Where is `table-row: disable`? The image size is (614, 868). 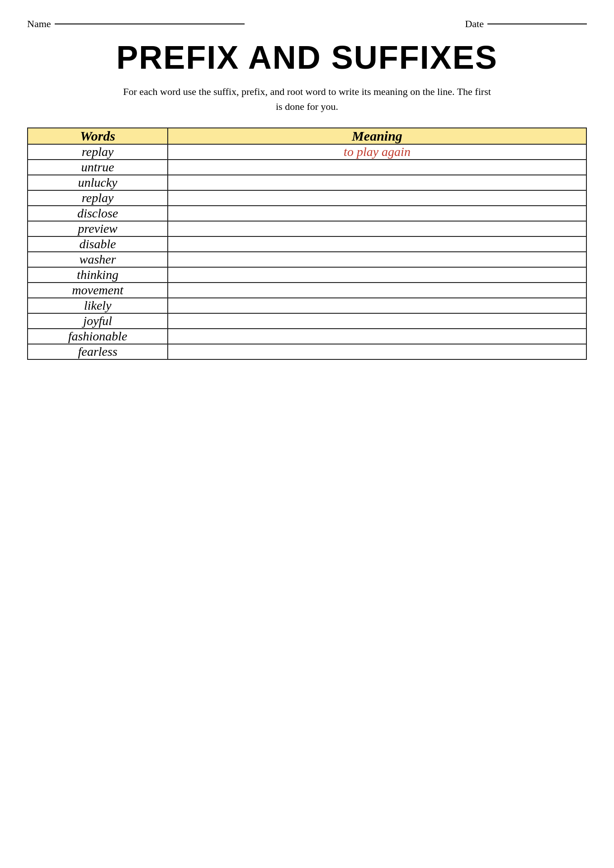 table-row: disable is located at coordinates (307, 244).